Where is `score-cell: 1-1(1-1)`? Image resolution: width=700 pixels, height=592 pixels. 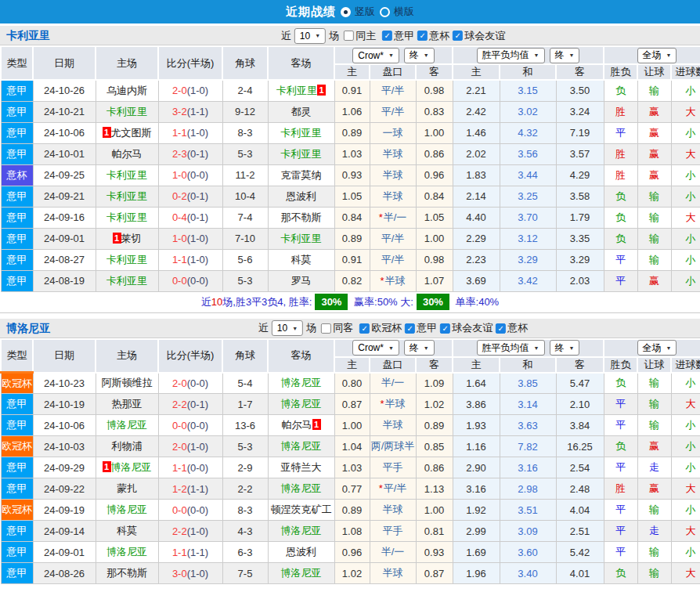 score-cell: 1-1(1-1) is located at coordinates (190, 553).